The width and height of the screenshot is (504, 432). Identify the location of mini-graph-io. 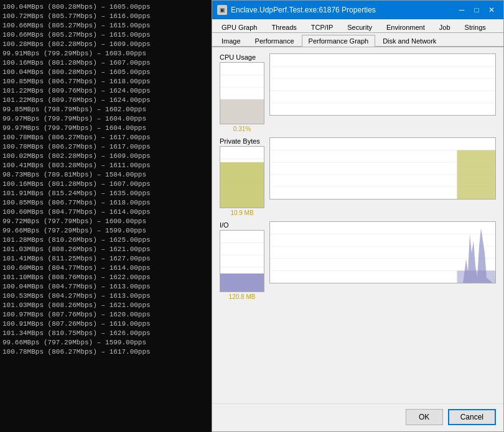
(242, 261).